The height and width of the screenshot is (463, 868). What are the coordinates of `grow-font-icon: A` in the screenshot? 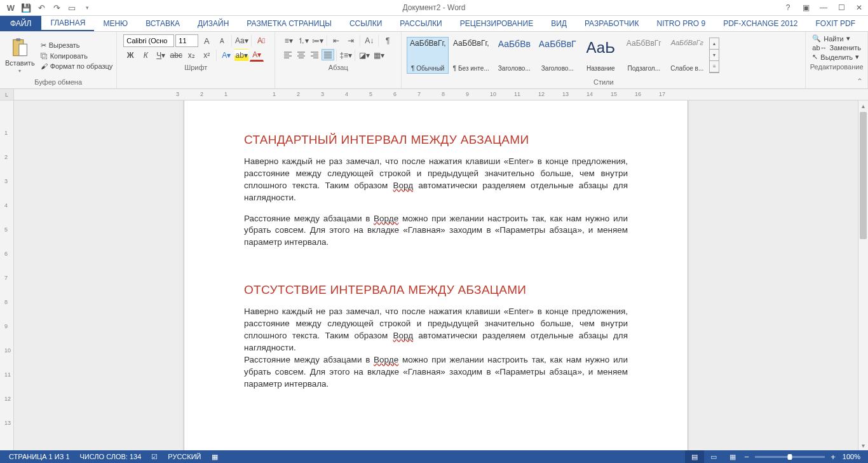 It's located at (207, 41).